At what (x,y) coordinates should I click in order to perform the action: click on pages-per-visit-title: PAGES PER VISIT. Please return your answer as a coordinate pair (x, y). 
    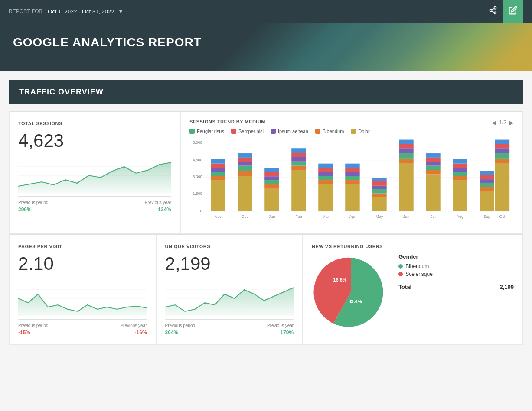
    Looking at the image, I should click on (82, 246).